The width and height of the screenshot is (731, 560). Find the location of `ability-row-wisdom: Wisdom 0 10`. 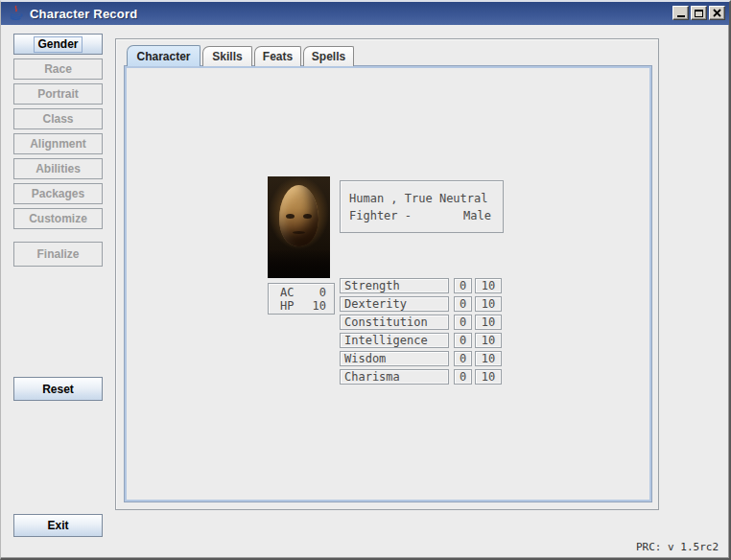

ability-row-wisdom: Wisdom 0 10 is located at coordinates (483, 359).